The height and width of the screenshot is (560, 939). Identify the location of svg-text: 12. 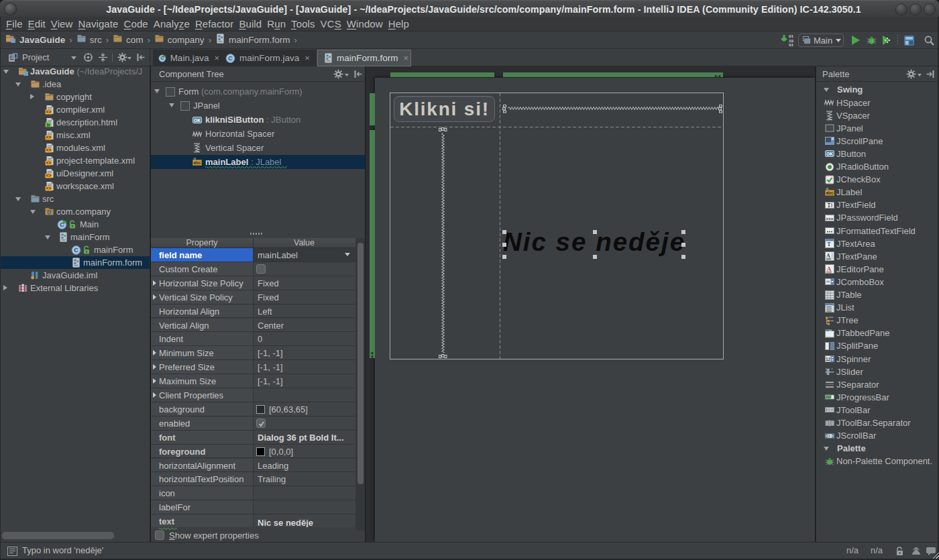
(828, 359).